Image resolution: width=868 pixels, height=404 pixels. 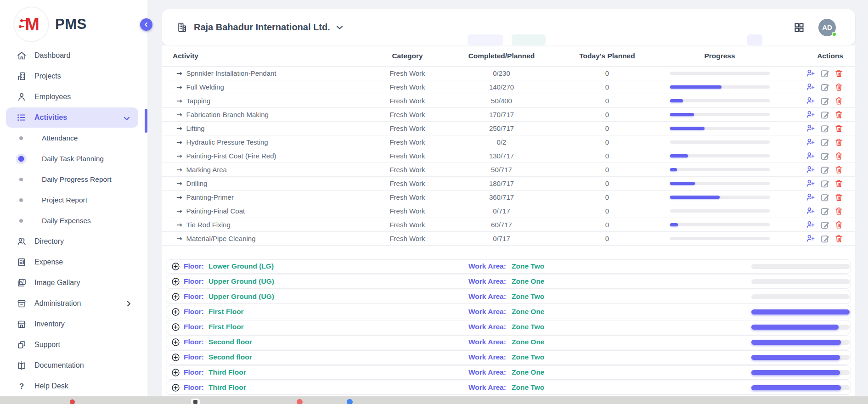 What do you see at coordinates (73, 386) in the screenshot?
I see `sidebar-item-help-desk: ?Help Desk` at bounding box center [73, 386].